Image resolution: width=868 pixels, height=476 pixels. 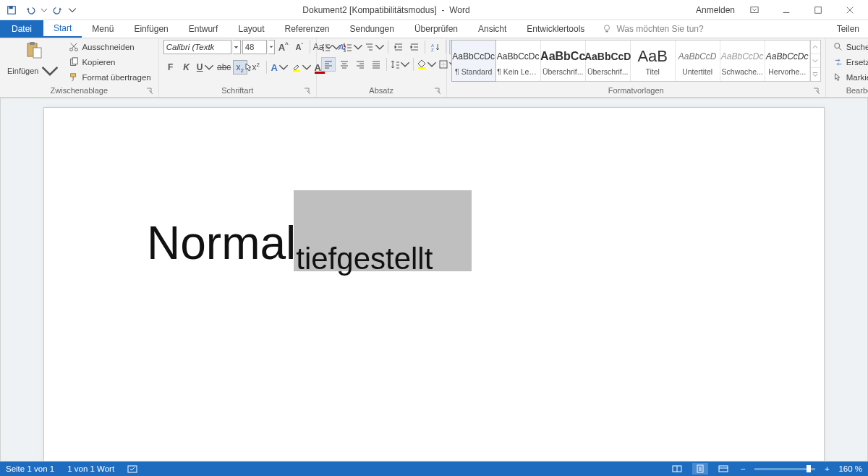 I want to click on tab-mailings: Sendungen, so click(x=372, y=29).